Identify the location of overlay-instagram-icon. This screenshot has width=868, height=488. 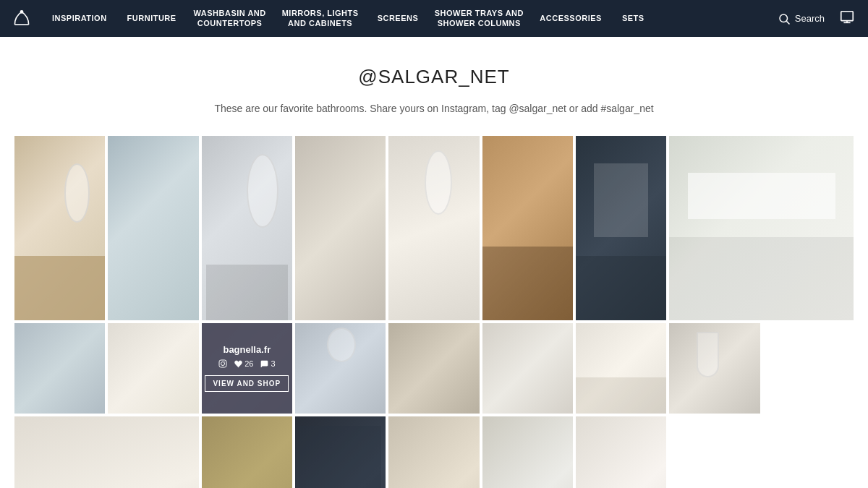
(223, 364).